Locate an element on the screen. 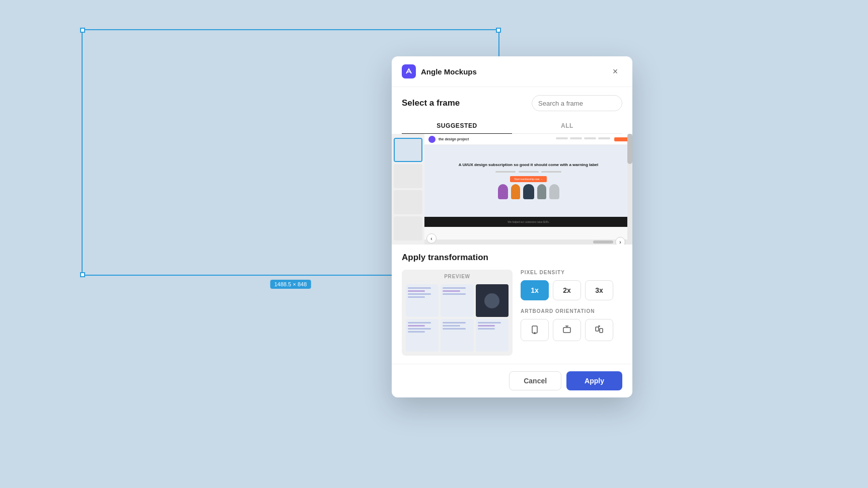 This screenshot has width=868, height=488. site-nav: the design project is located at coordinates (529, 139).